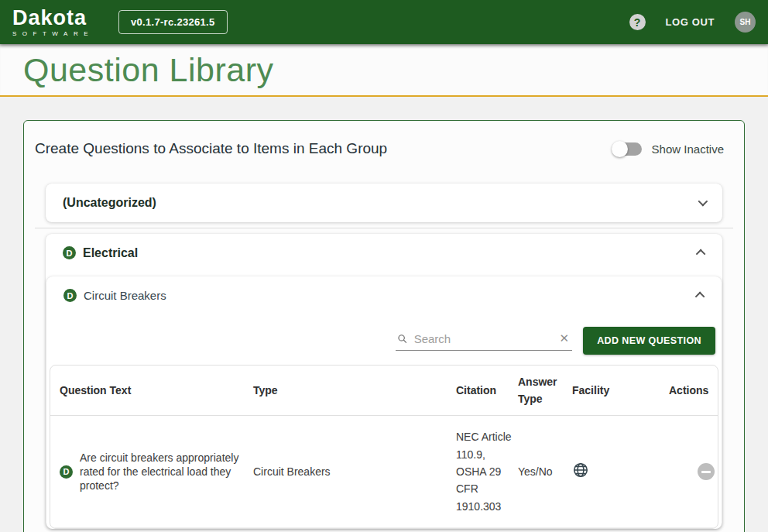 The width and height of the screenshot is (768, 532). Describe the element at coordinates (487, 472) in the screenshot. I see `question-citation: NEC Article 110.9, OSHA 29 CFR 1910.303` at that location.